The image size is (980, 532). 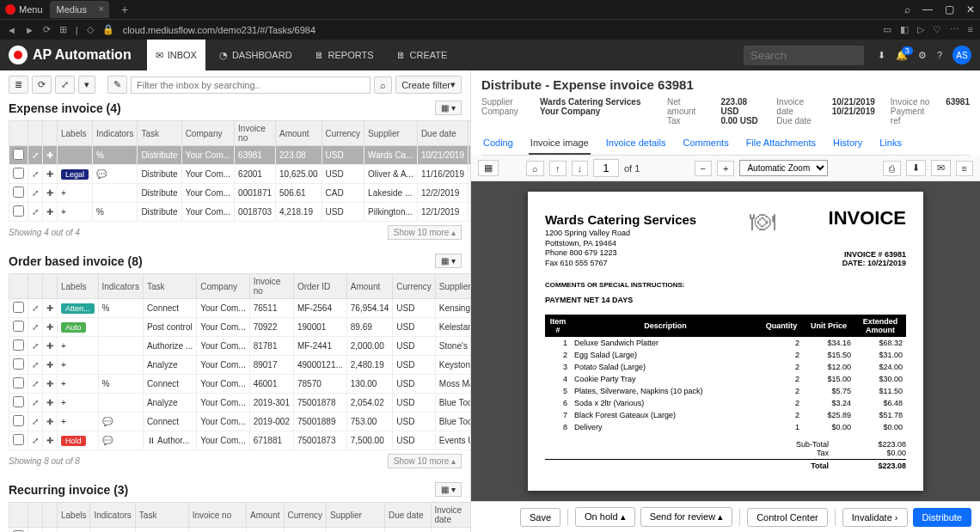 What do you see at coordinates (606, 168) in the screenshot?
I see `page-number-input` at bounding box center [606, 168].